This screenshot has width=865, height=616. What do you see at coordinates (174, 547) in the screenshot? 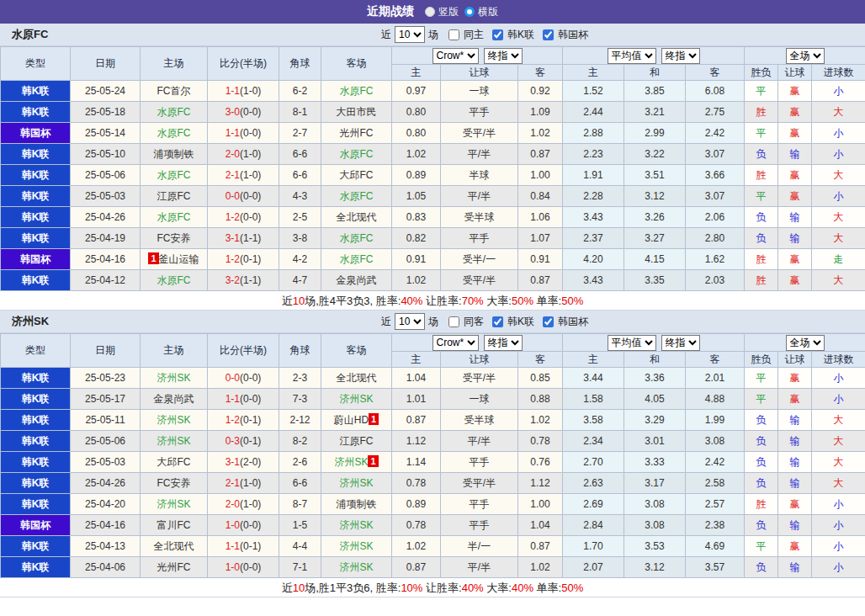
I see `home-team-cell: 全北现代` at bounding box center [174, 547].